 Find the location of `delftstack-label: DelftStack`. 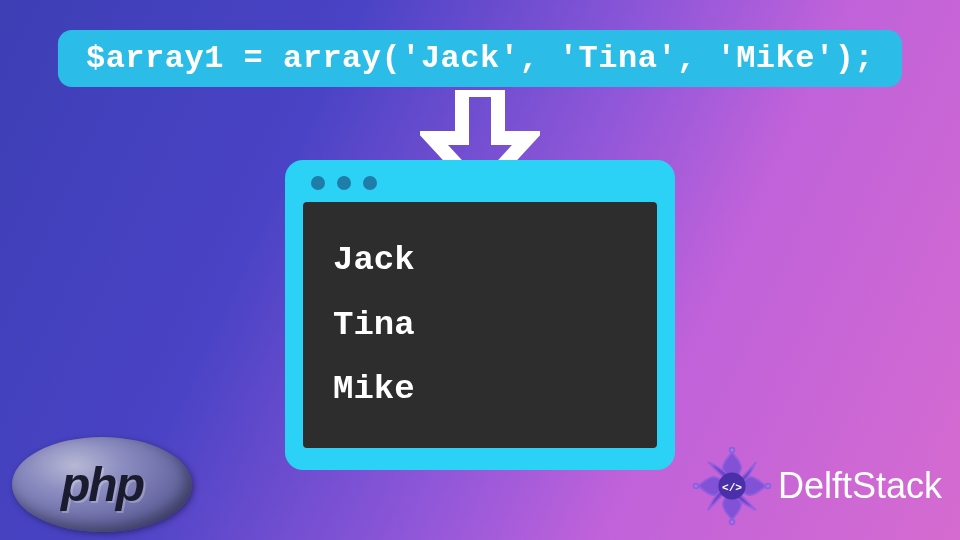

delftstack-label: DelftStack is located at coordinates (860, 486).